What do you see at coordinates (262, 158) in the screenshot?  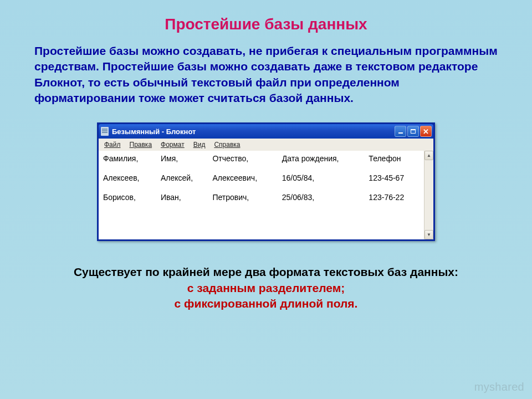 I see `header-row: Фамилия, Имя, Отчество, Дата рождения, Т…` at bounding box center [262, 158].